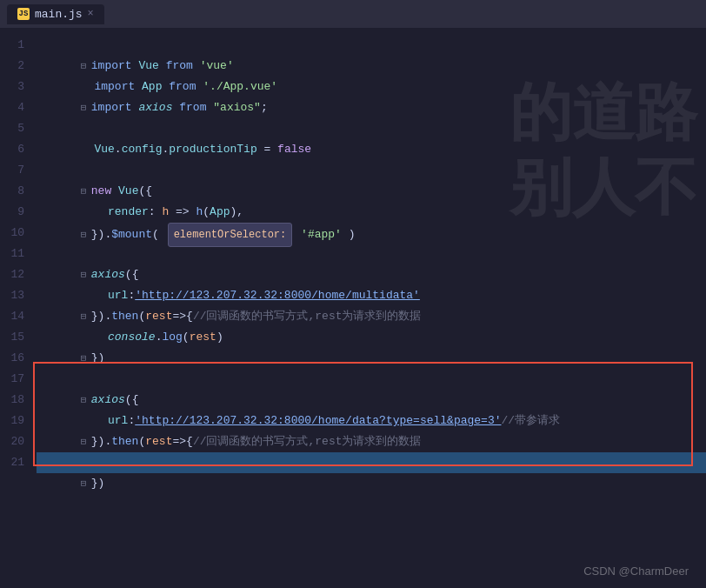 This screenshot has height=588, width=706. What do you see at coordinates (371, 317) in the screenshot?
I see `code-line-14: console.log(rest)` at bounding box center [371, 317].